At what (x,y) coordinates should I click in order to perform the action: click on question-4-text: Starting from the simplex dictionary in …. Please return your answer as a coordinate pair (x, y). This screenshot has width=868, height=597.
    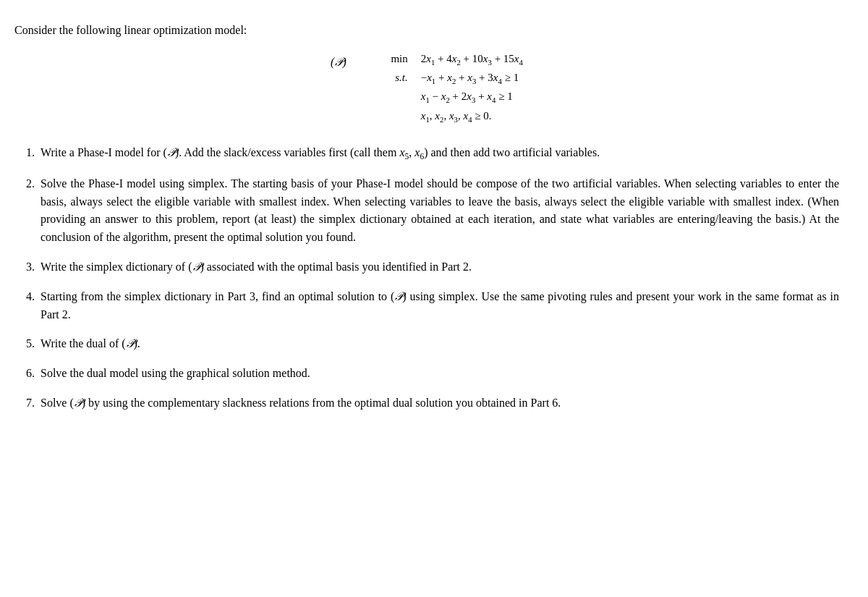
    Looking at the image, I should click on (440, 306).